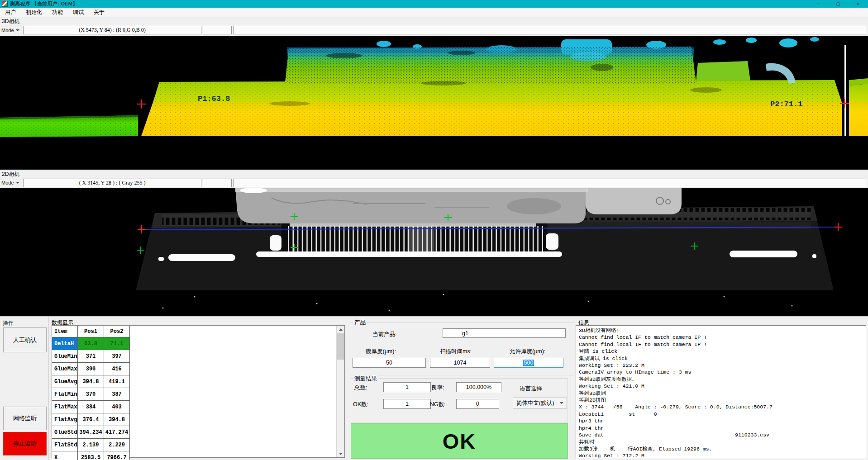  Describe the element at coordinates (65, 432) in the screenshot. I see `table-cell: GlueStd` at that location.